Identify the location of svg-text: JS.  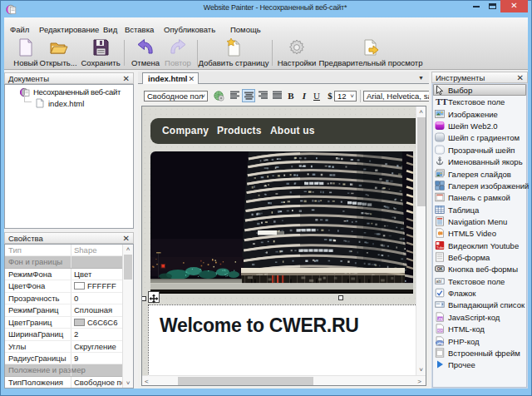
(441, 319).